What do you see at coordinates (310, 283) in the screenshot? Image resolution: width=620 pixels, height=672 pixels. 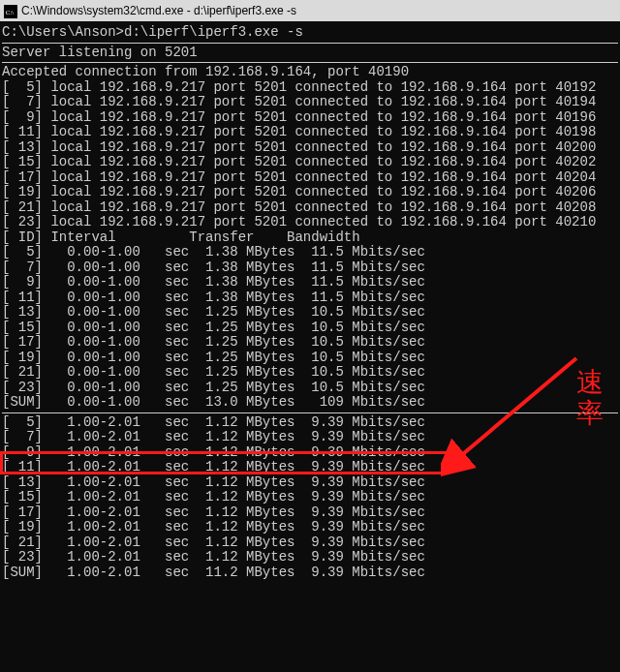 I see `data-row: [ 9] 0.00-1.00 sec 1.38 MBytes 11.5 Mbit…` at bounding box center [310, 283].